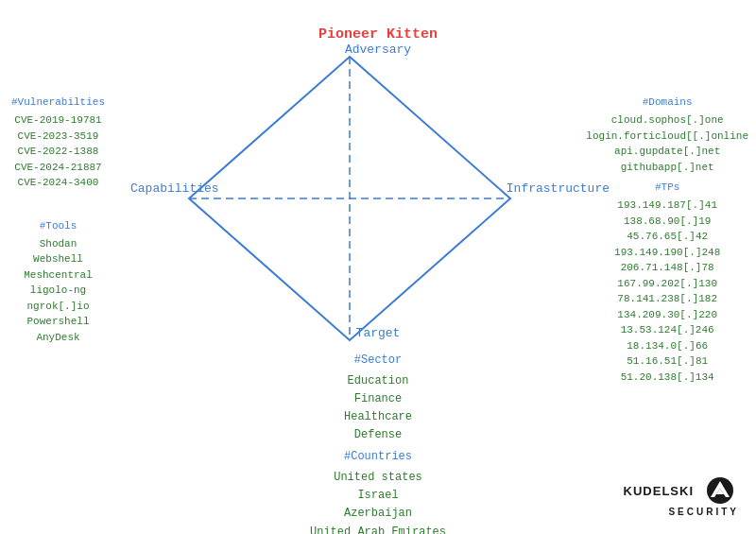  What do you see at coordinates (59, 217) in the screenshot?
I see `left-panel: #Vulnerabilties CVE-2019-19781 CVE-2023-…` at bounding box center [59, 217].